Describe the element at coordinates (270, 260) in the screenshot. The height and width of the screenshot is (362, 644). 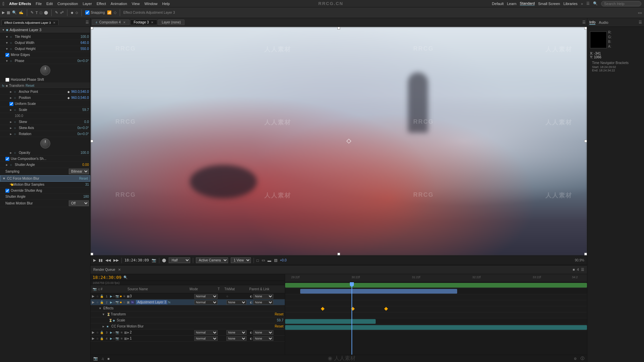
I see `preview-overdraw-btn: ▬` at that location.